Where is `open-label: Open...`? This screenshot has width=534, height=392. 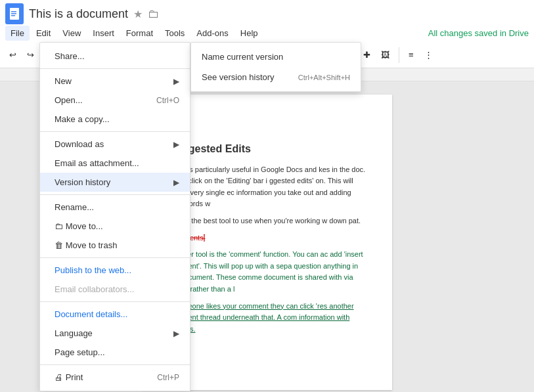
open-label: Open... is located at coordinates (68, 100).